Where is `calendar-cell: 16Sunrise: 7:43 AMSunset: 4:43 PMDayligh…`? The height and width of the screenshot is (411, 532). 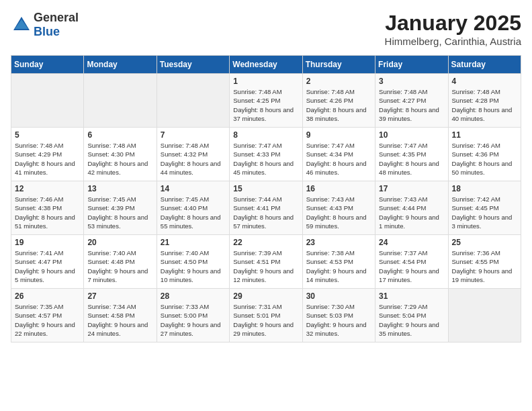 calendar-cell: 16Sunrise: 7:43 AMSunset: 4:43 PMDayligh… is located at coordinates (339, 208).